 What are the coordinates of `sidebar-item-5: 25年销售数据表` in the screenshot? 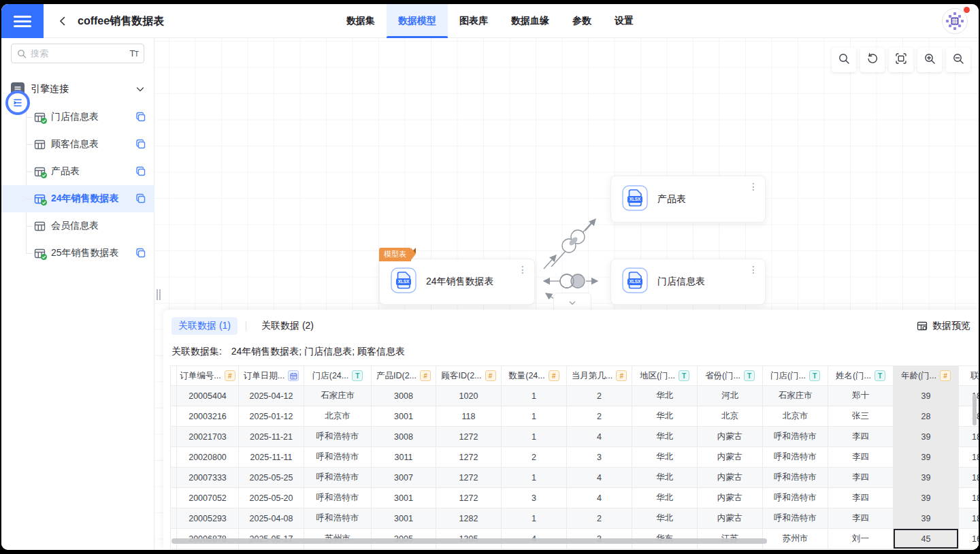 It's located at (78, 253).